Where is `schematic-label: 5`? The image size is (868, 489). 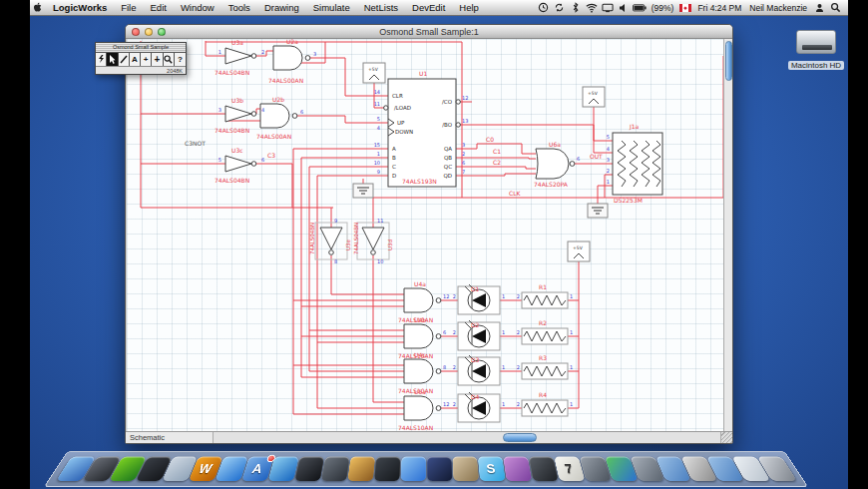
schematic-label: 5 is located at coordinates (379, 119).